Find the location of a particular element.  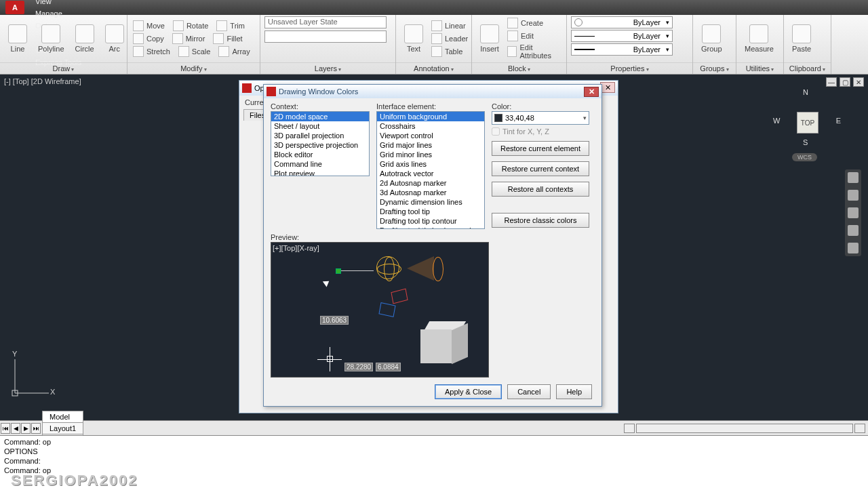

edit-button: Edit is located at coordinates (534, 36).